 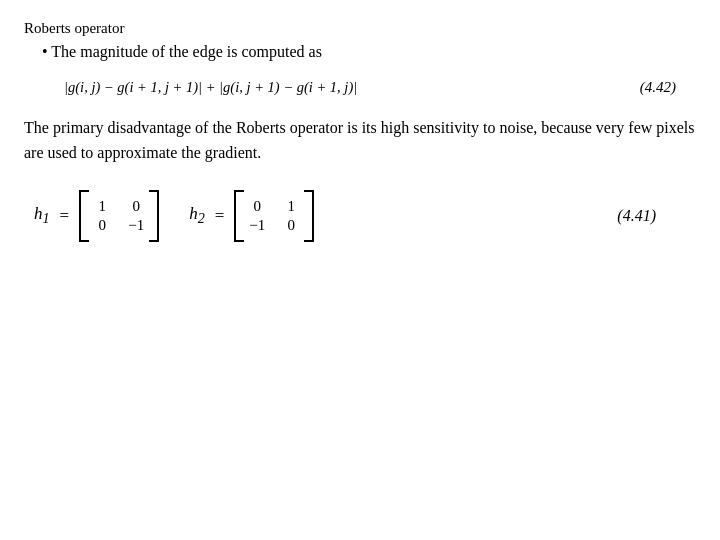 I want to click on h1-label: h1, so click(x=42, y=216).